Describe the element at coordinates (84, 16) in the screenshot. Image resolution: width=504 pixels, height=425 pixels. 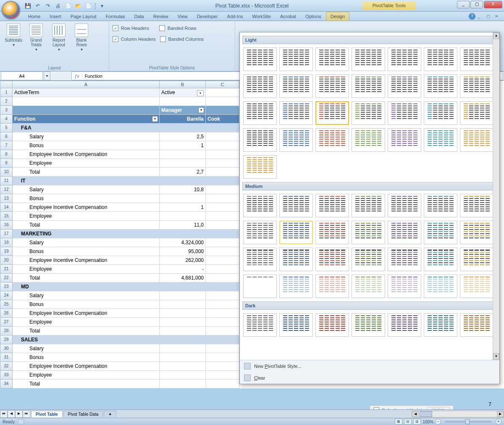
I see `tab-page-layout: Page Layout` at that location.